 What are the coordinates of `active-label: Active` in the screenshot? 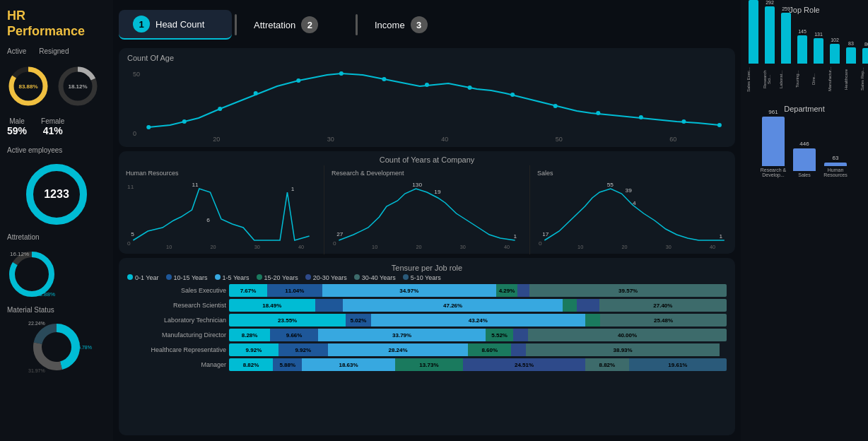 It's located at (17, 51).